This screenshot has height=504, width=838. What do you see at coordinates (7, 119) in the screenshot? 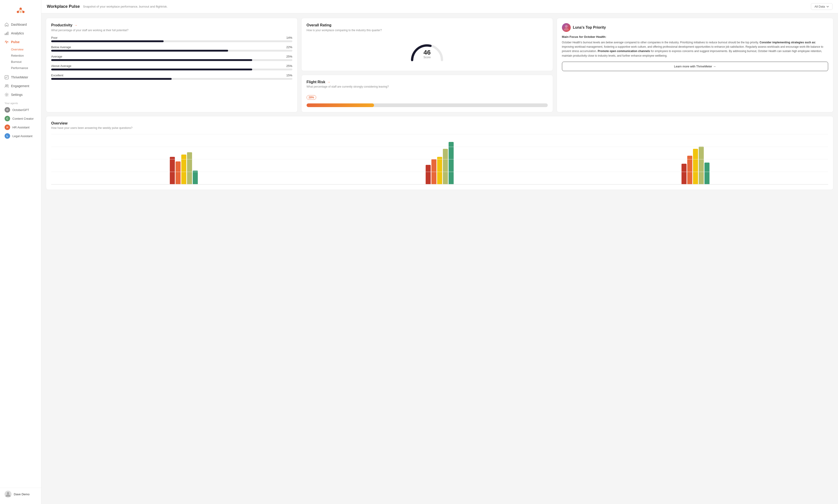
I see `agent-avatar-c: C` at bounding box center [7, 119].